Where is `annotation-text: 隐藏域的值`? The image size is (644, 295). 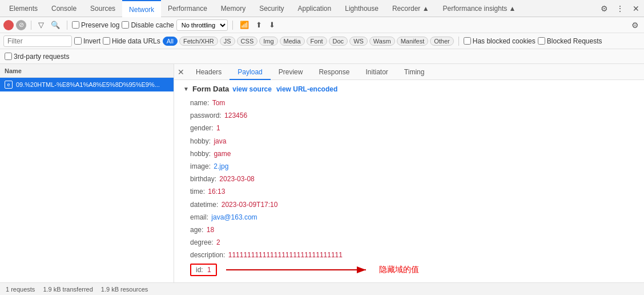 annotation-text: 隐藏域的值 is located at coordinates (399, 270).